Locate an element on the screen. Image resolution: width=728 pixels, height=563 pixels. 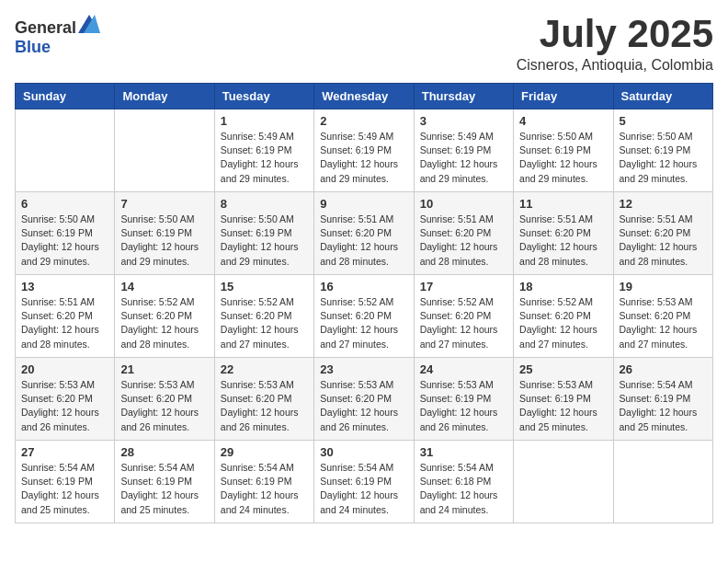
calendar-cell: 27Sunrise: 5:54 AMSunset: 6:19 PMDayligh… is located at coordinates (65, 482).